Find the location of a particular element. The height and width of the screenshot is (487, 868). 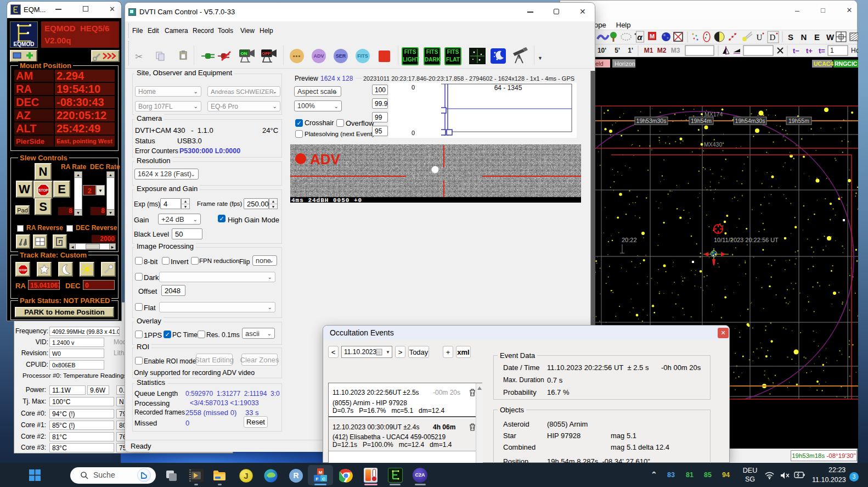

svg-text: 4ms 24dBH 0050 +0 is located at coordinates (327, 200).